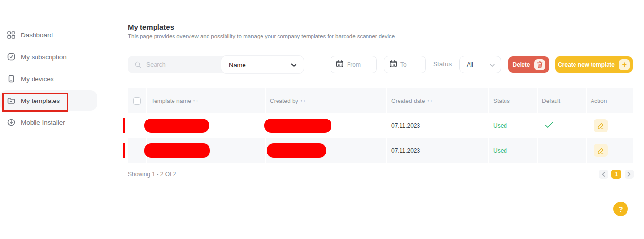 This screenshot has height=239, width=644. Describe the element at coordinates (470, 65) in the screenshot. I see `status-select-value: All` at that location.